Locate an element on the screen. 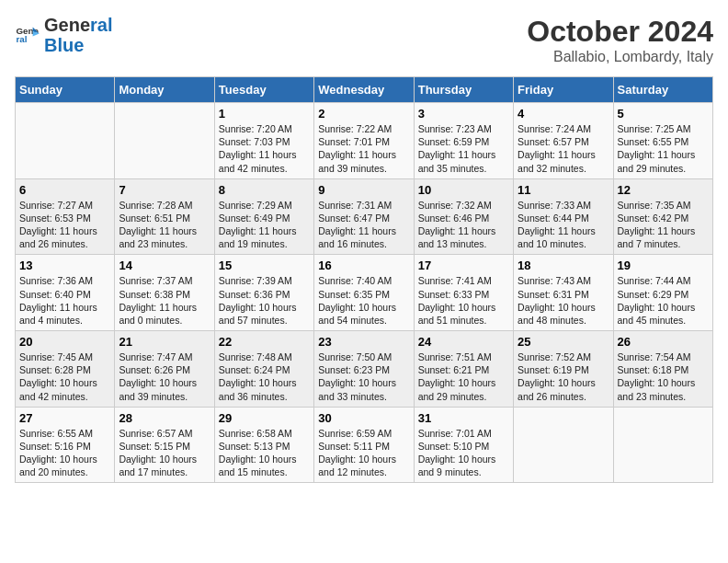 The width and height of the screenshot is (728, 563). day-info: Sunrise: 7:22 AM Sunset: 7:01 PM Dayligh… is located at coordinates (364, 149).